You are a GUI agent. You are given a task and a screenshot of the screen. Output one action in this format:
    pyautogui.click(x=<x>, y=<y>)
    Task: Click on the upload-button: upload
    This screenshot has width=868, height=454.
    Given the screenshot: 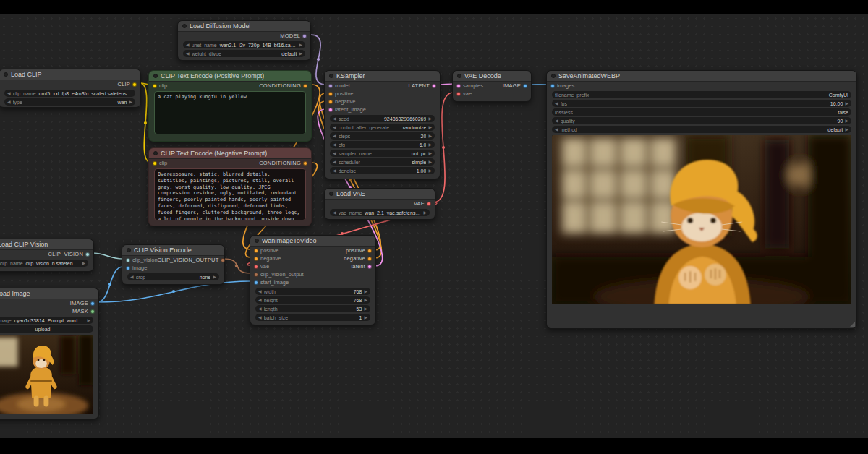 What is the action you would take?
    pyautogui.click(x=46, y=329)
    